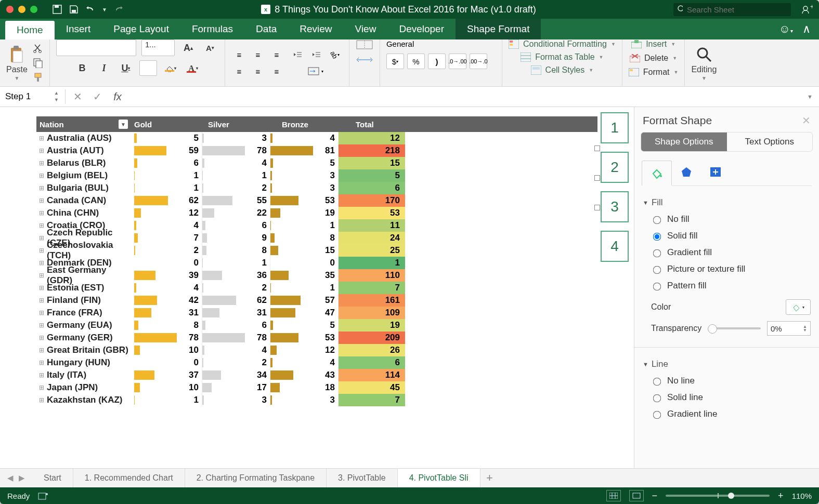 Image resolution: width=819 pixels, height=504 pixels. I want to click on table-row: ⊞Austria (AUT)597881218, so click(317, 151).